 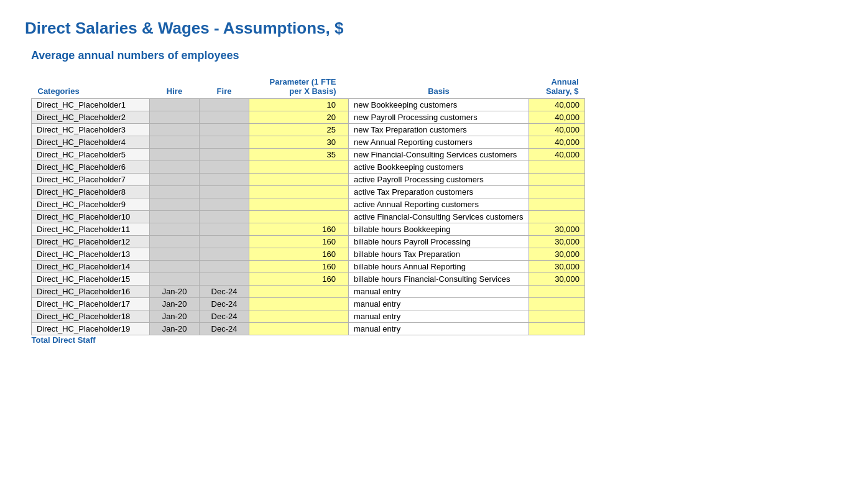 What do you see at coordinates (439, 130) in the screenshot?
I see `cell-basis: new Tax Preparation customers` at bounding box center [439, 130].